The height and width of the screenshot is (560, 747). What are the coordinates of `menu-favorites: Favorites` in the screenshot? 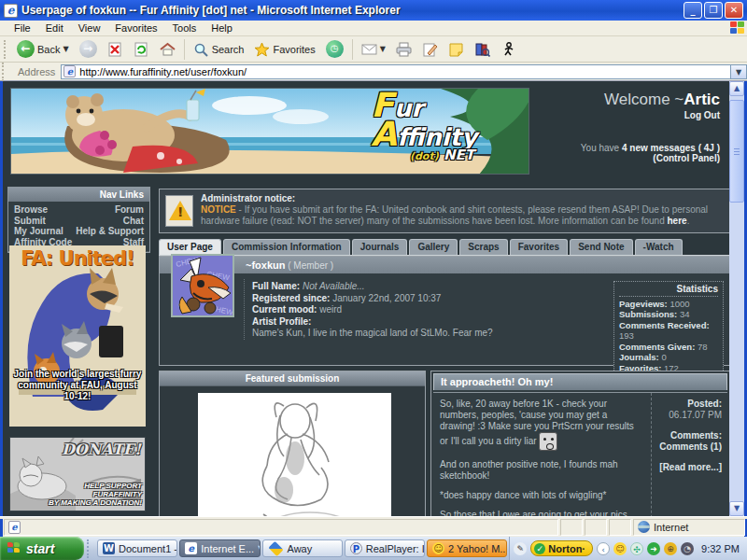 It's located at (136, 28).